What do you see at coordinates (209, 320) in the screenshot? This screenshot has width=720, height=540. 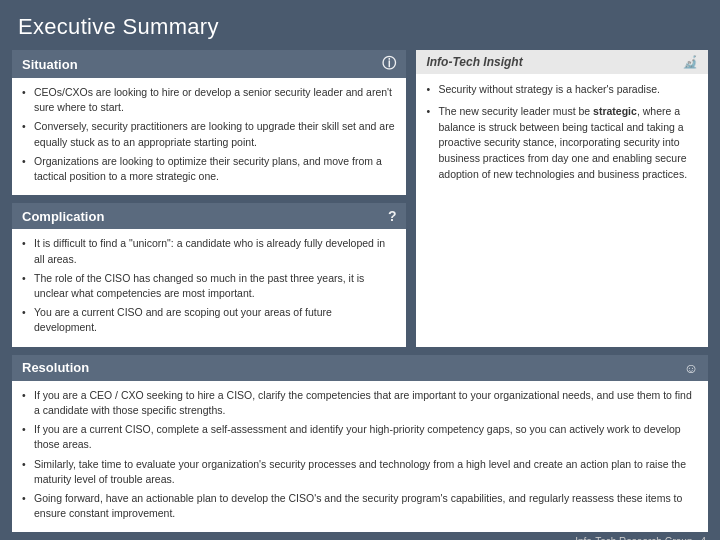 I see `list-item: You are a current CISO and are scoping o…` at bounding box center [209, 320].